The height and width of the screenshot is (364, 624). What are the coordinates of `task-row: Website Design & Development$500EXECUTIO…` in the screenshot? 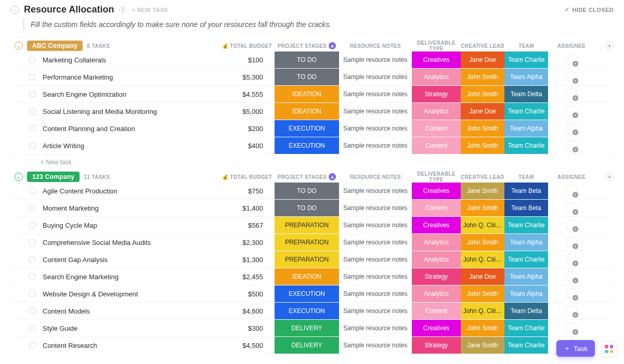 It's located at (312, 294).